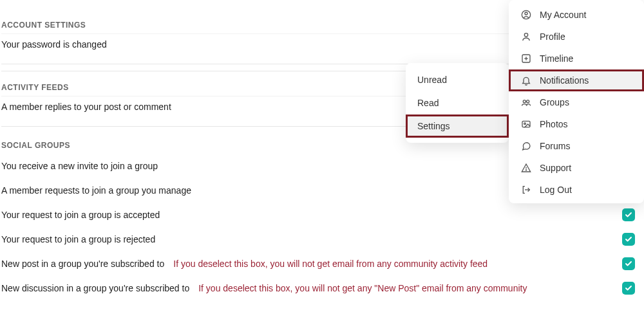  Describe the element at coordinates (95, 288) in the screenshot. I see `row-label: New discussion in a group you're subscri…` at that location.